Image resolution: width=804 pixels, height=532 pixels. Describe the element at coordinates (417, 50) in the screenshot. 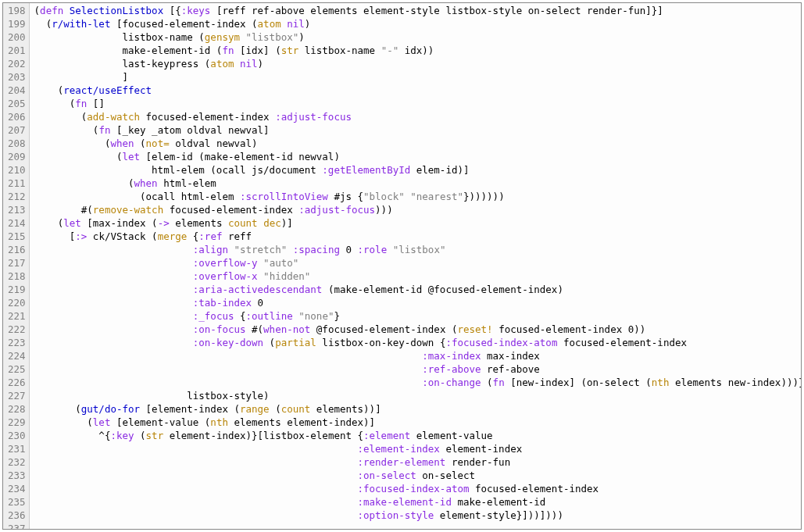

I see `code-line: make-element-id (fn [idx] (str listbox-n…` at that location.